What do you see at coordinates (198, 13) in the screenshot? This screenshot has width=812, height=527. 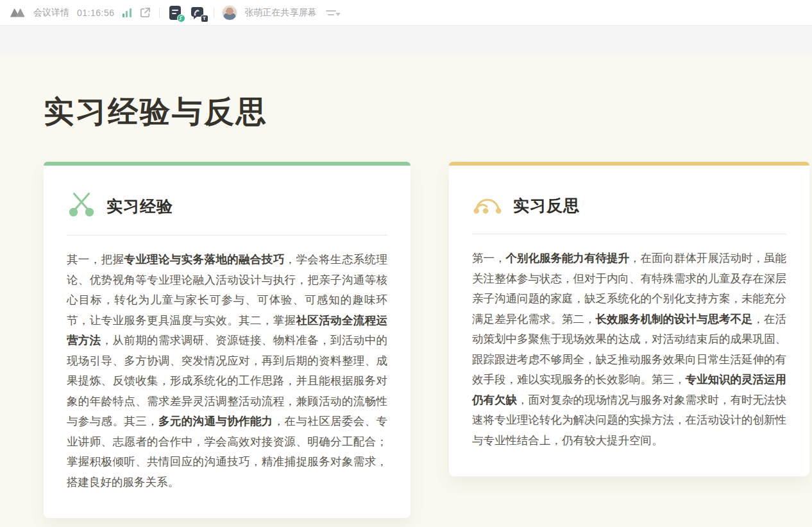 I see `translate-app-icon: T` at bounding box center [198, 13].